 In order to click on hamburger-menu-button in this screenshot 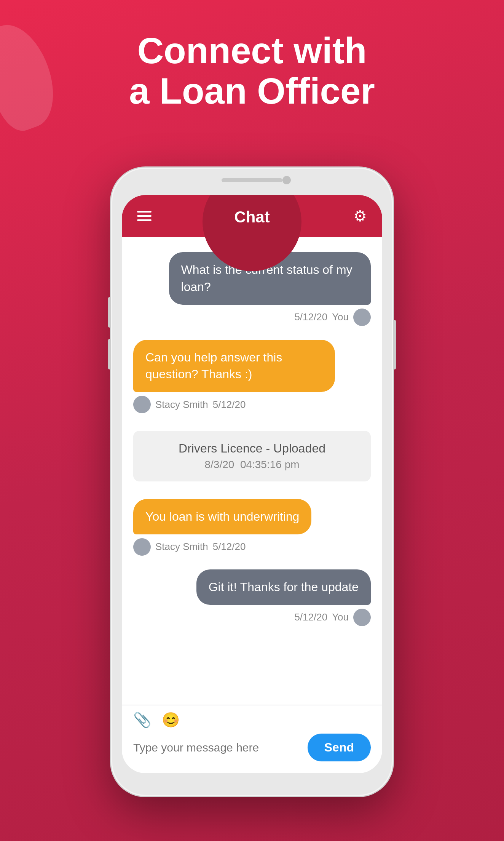, I will do `click(144, 216)`.